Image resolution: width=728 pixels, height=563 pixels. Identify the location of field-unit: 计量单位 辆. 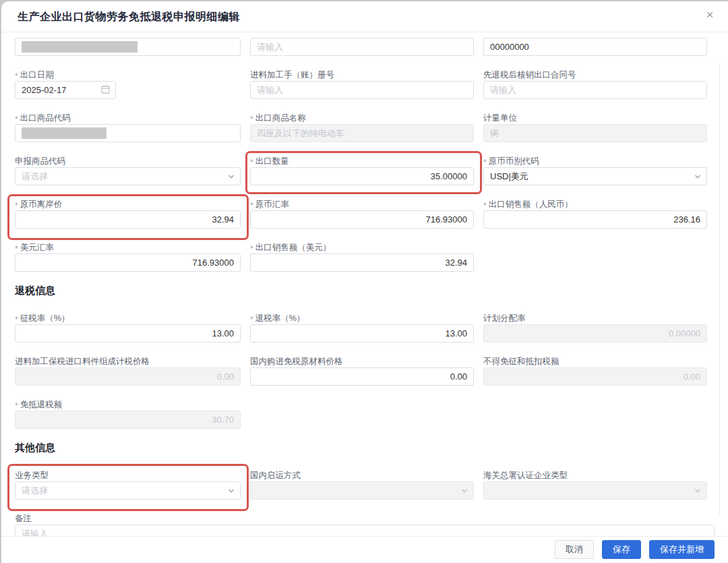
(595, 127).